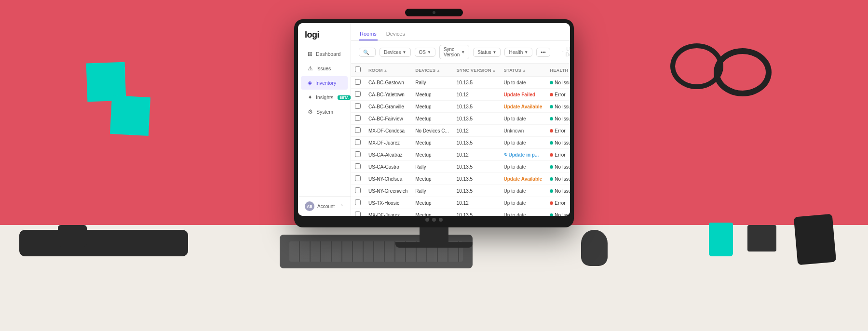  What do you see at coordinates (432, 83) in the screenshot?
I see `cell-devices: Rally` at bounding box center [432, 83].